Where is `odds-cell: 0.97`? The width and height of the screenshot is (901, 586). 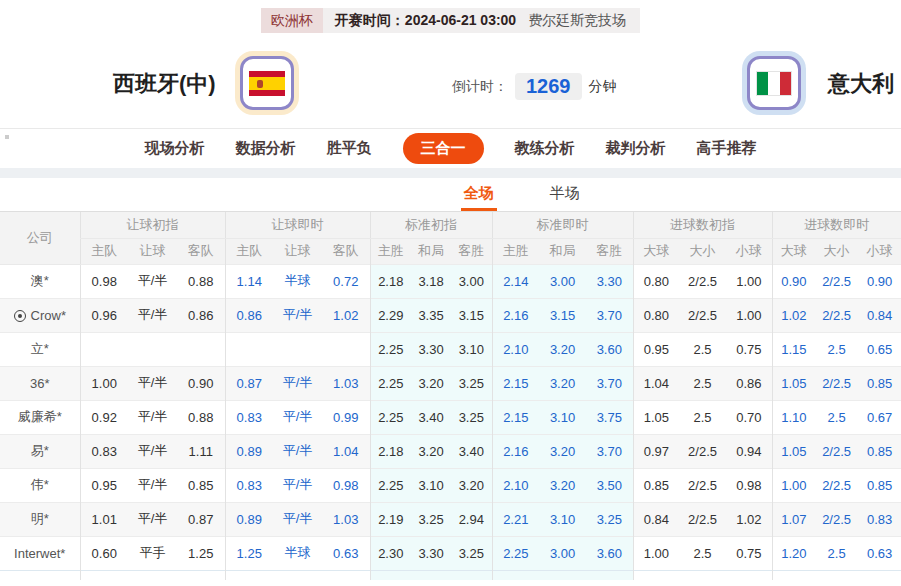
odds-cell: 0.97 is located at coordinates (656, 451).